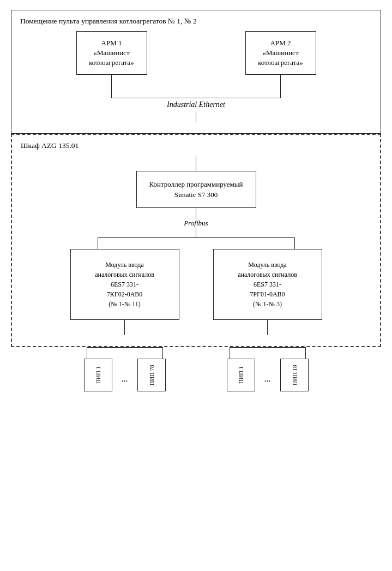 This screenshot has width=392, height=571. What do you see at coordinates (241, 375) in the screenshot?
I see `pip1-g2-box: ПИП 1` at bounding box center [241, 375].